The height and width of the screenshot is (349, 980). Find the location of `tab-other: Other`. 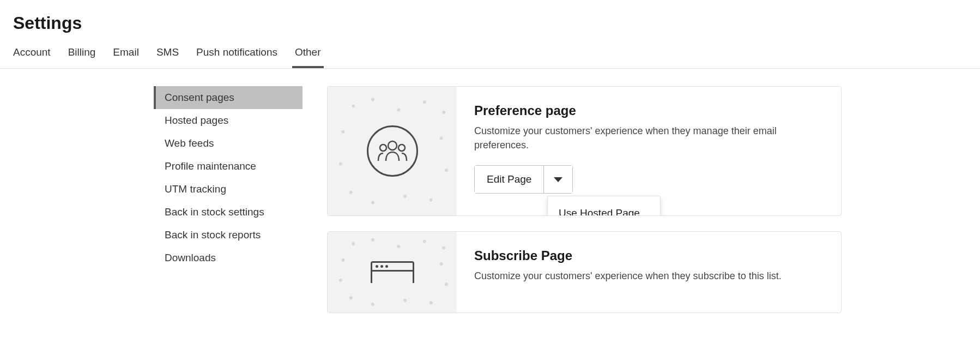

tab-other: Other is located at coordinates (308, 57).